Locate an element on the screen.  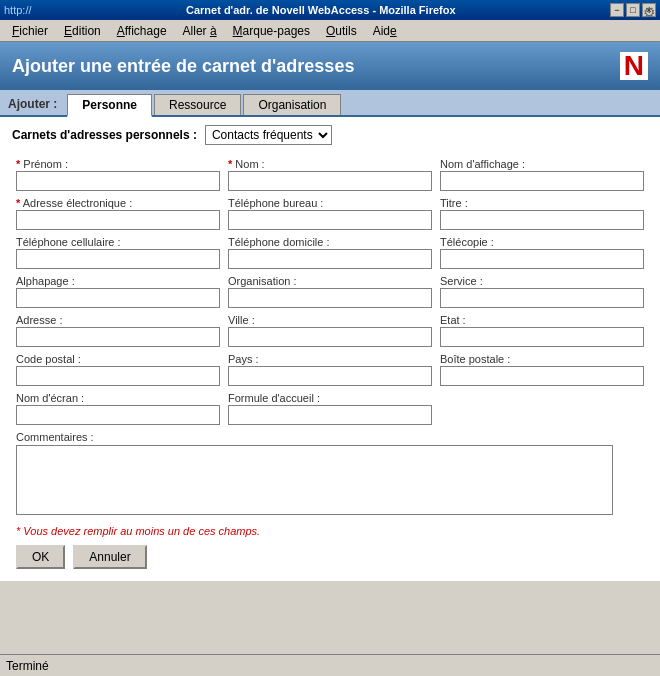
telecopie-input is located at coordinates (542, 259).